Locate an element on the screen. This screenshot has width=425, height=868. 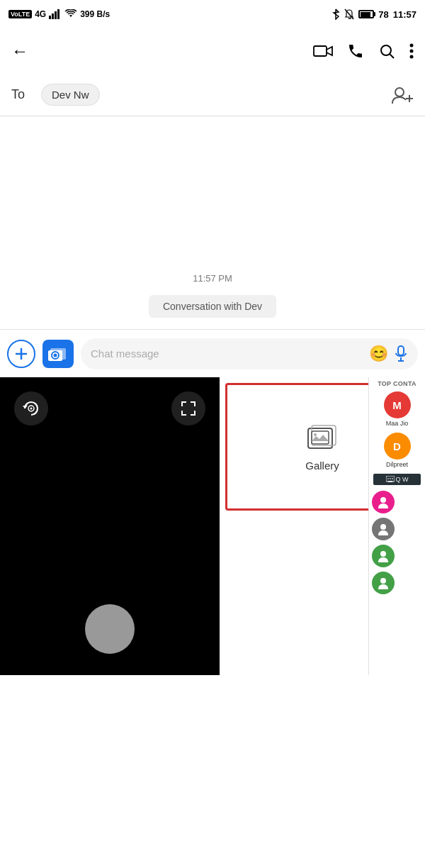
keyboard-hint: Q W is located at coordinates (397, 479).